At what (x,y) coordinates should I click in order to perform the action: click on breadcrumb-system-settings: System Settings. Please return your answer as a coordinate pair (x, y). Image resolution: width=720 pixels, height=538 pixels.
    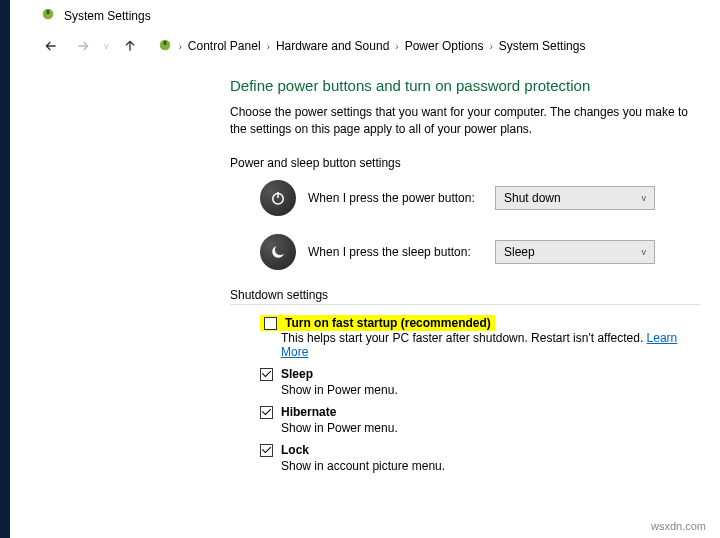
    Looking at the image, I should click on (542, 46).